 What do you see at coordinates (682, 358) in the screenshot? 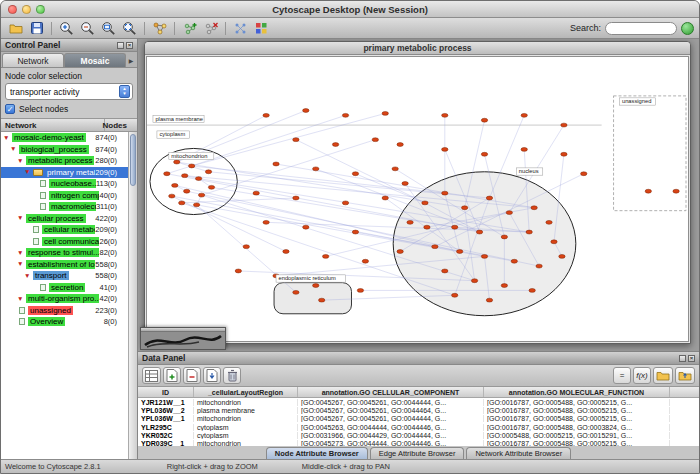
I see `float-panel-icon` at bounding box center [682, 358].